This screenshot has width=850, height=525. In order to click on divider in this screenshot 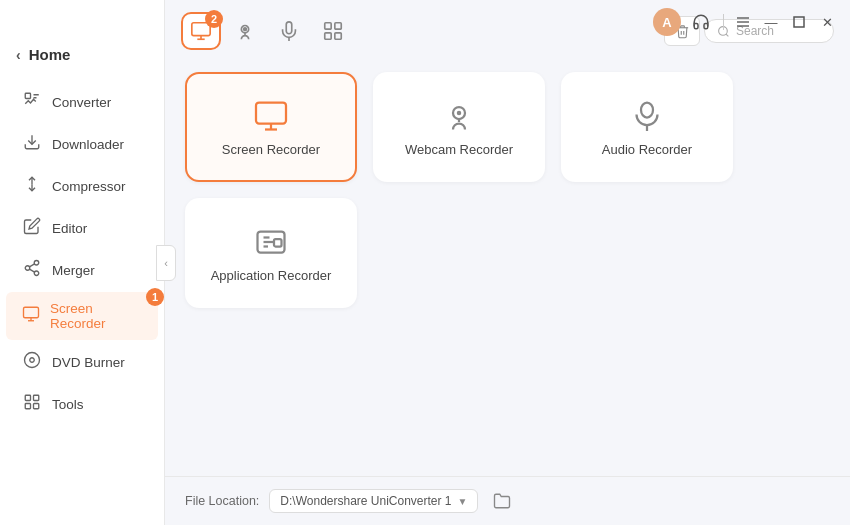, I will do `click(724, 22)`.